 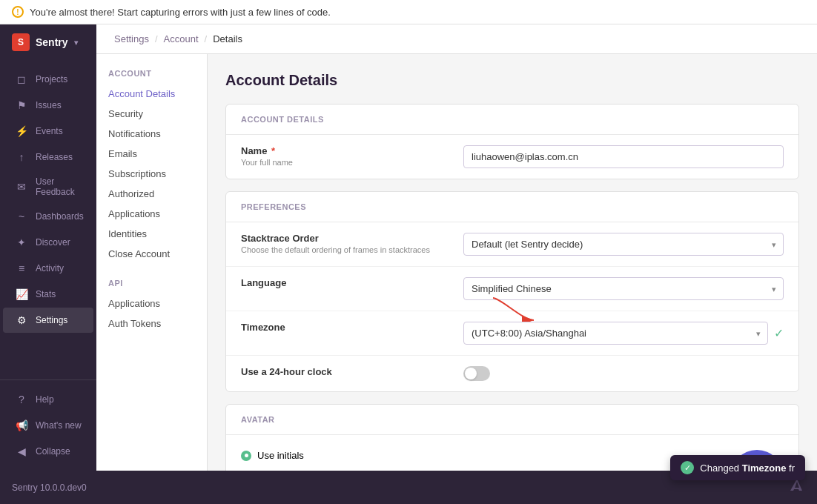 What do you see at coordinates (46, 294) in the screenshot?
I see `sidebar-item-label: Stats` at bounding box center [46, 294].